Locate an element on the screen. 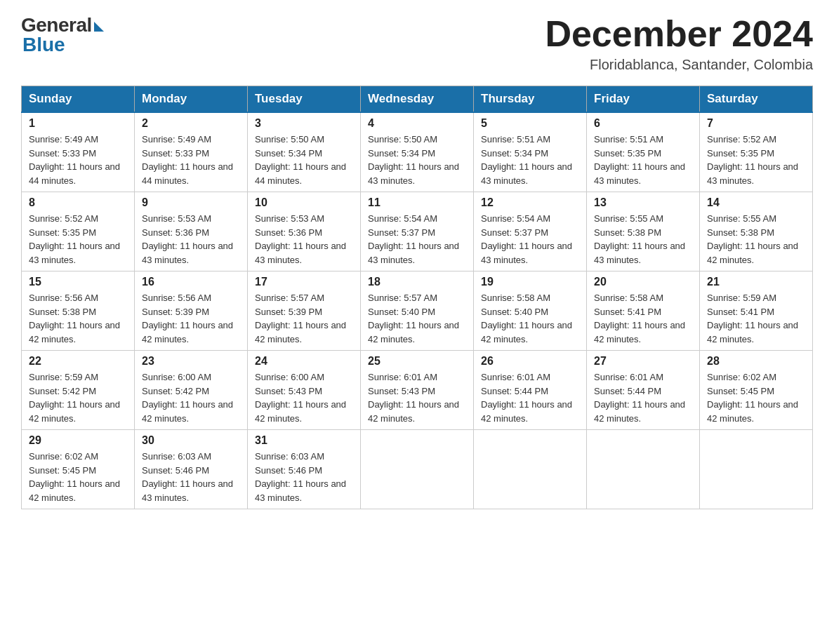  day-number: 27 is located at coordinates (643, 361).